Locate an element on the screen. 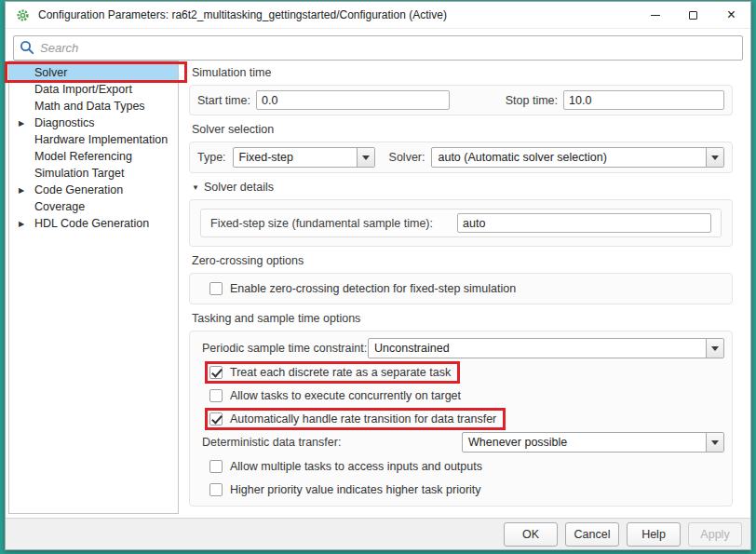 Image resolution: width=756 pixels, height=554 pixels. sidebar-item-model-referencing: Model Referencing is located at coordinates (93, 156).